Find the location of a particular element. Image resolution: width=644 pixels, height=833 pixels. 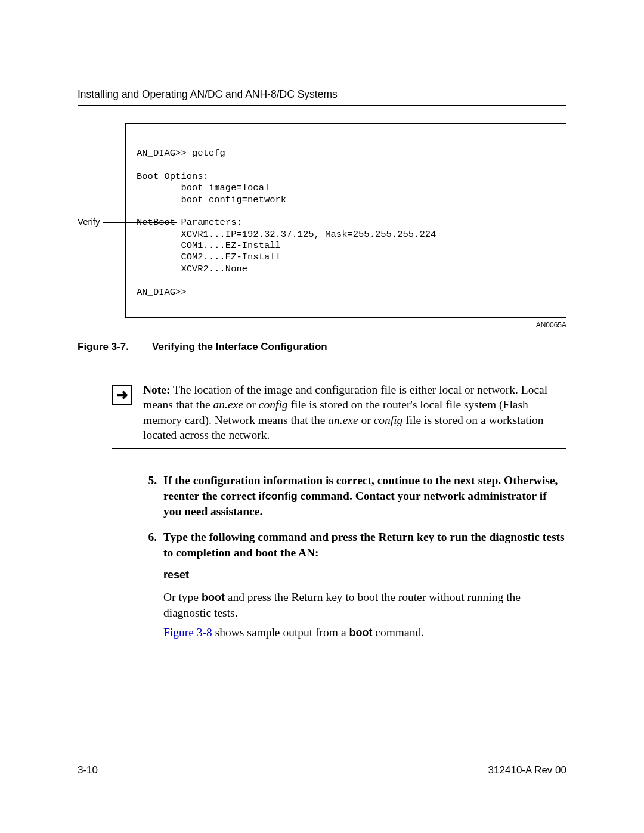

page-footer: 3-10 312410-A Rev 00 is located at coordinates (322, 768).